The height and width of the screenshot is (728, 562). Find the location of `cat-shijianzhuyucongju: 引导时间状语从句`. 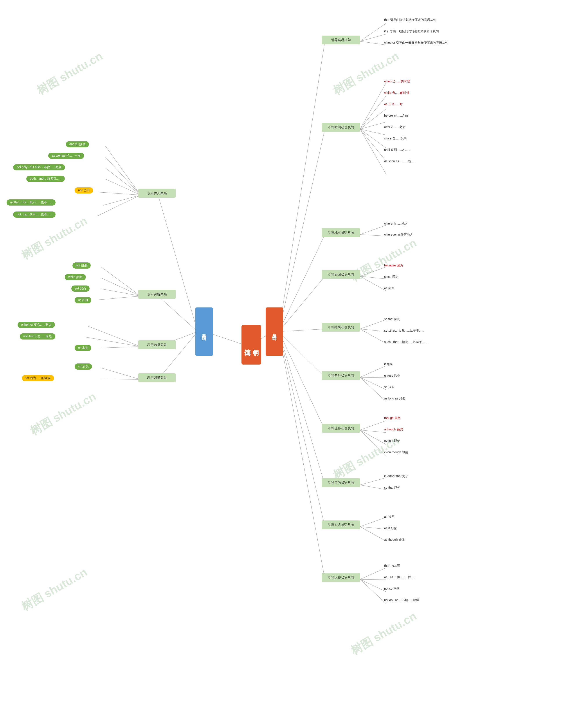

cat-shijianzhuyucongju: 引导时间状语从句 is located at coordinates (341, 127).